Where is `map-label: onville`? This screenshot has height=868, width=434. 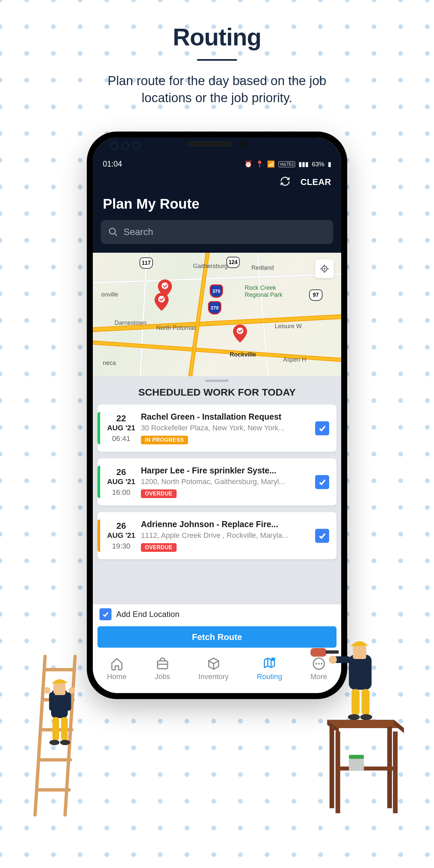 map-label: onville is located at coordinates (110, 294).